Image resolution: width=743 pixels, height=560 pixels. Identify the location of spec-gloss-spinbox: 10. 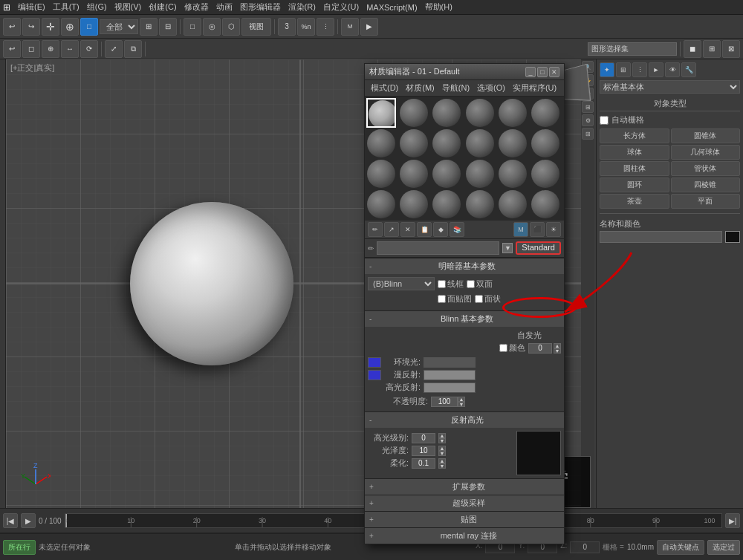
(424, 451).